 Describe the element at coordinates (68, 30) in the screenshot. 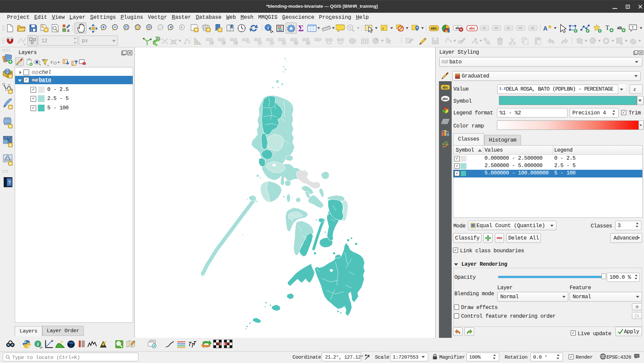

I see `svg-text: a` at that location.